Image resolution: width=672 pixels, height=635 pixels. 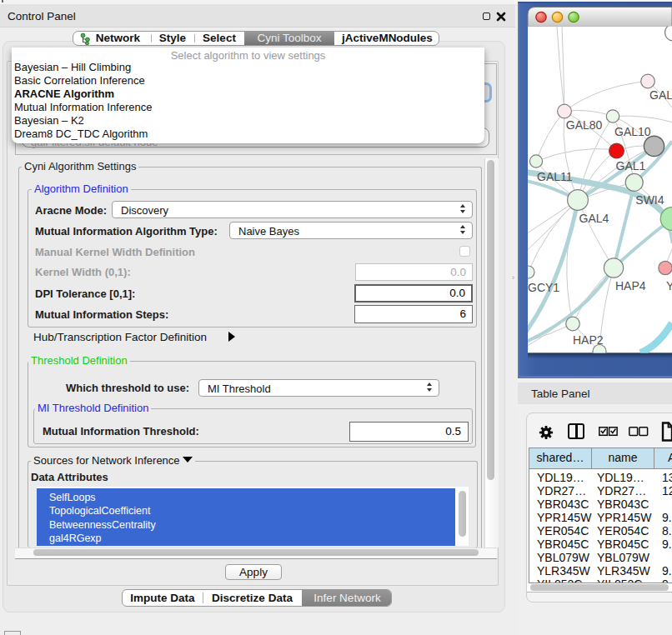 What do you see at coordinates (633, 132) in the screenshot?
I see `svg-text: GAL10` at bounding box center [633, 132].